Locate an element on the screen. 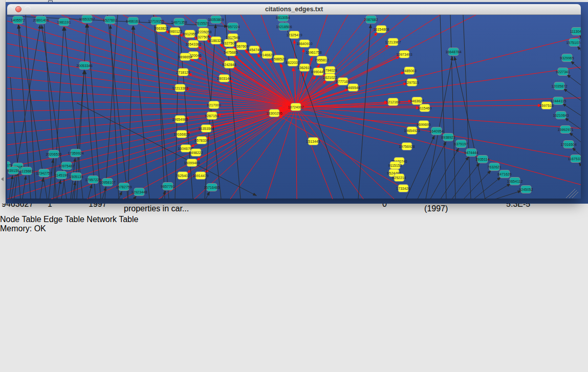 The height and width of the screenshot is (372, 588). graph-node: 1212160 is located at coordinates (393, 102).